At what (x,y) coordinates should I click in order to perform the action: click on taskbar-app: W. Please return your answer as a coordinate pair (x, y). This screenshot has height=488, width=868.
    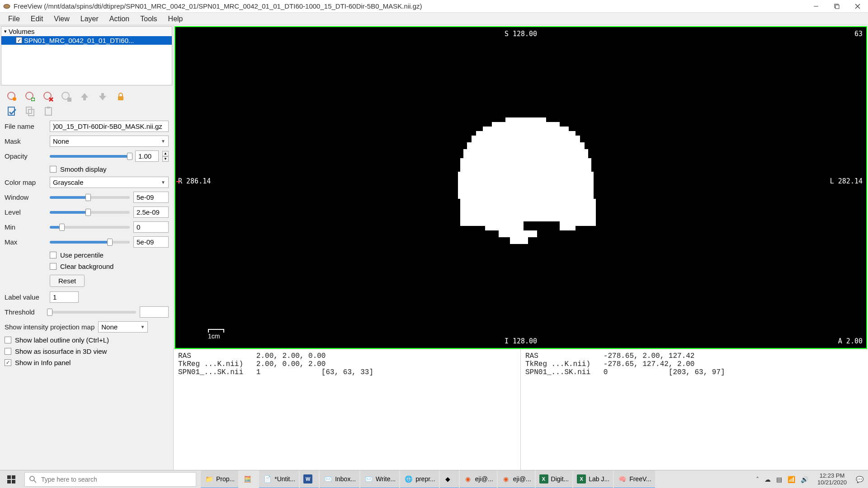
    Looking at the image, I should click on (309, 479).